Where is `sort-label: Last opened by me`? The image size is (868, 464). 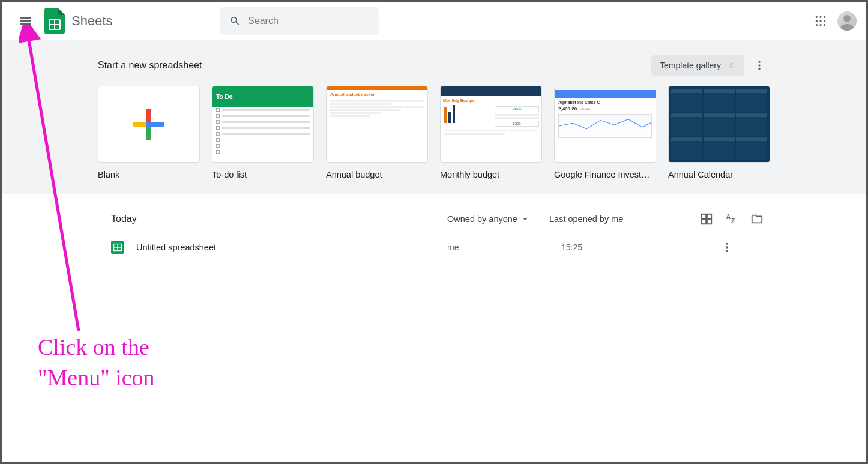
sort-label: Last opened by me is located at coordinates (615, 219).